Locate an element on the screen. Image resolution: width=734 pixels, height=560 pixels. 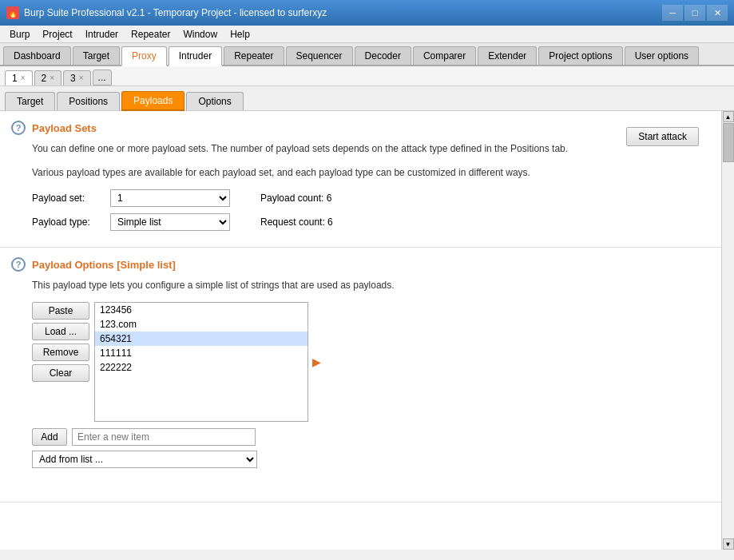
add-item-input is located at coordinates (164, 437).